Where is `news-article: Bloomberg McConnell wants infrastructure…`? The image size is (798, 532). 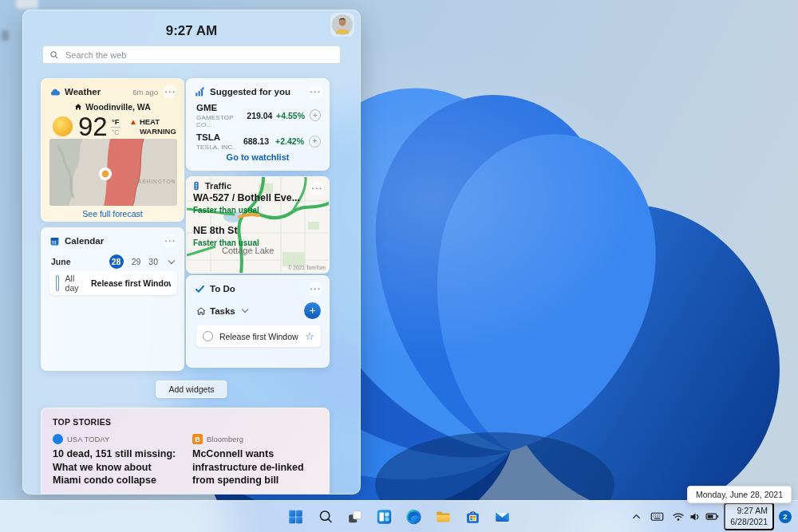 news-article: Bloomberg McConnell wants infrastructure… is located at coordinates (255, 461).